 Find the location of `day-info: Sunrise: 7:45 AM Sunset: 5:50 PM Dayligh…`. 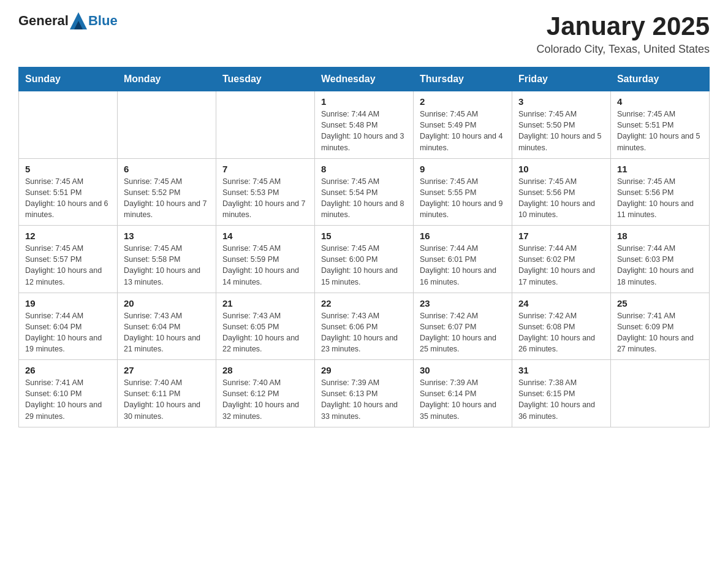

day-info: Sunrise: 7:45 AM Sunset: 5:50 PM Dayligh… is located at coordinates (561, 131).